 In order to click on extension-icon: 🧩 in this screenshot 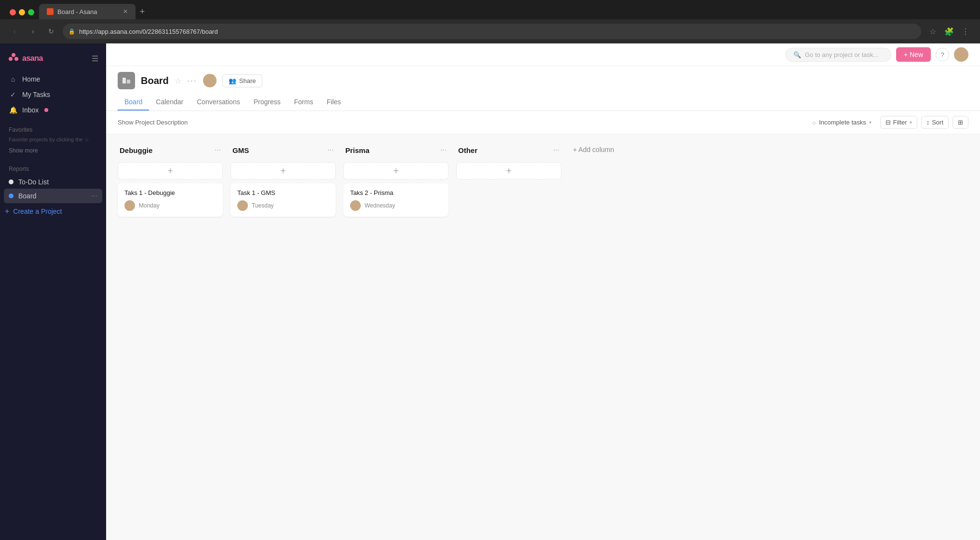, I will do `click(949, 31)`.